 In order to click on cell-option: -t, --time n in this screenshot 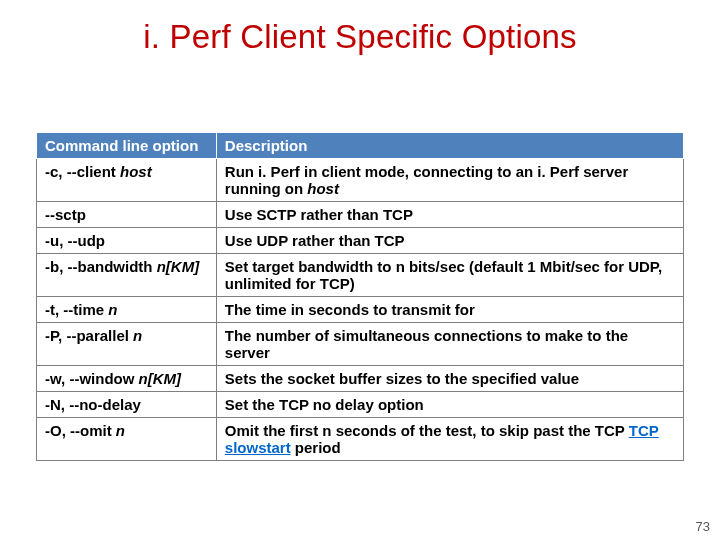, I will do `click(127, 310)`.